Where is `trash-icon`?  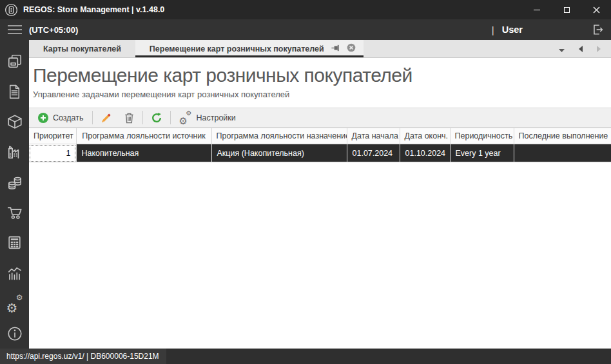
trash-icon is located at coordinates (129, 118).